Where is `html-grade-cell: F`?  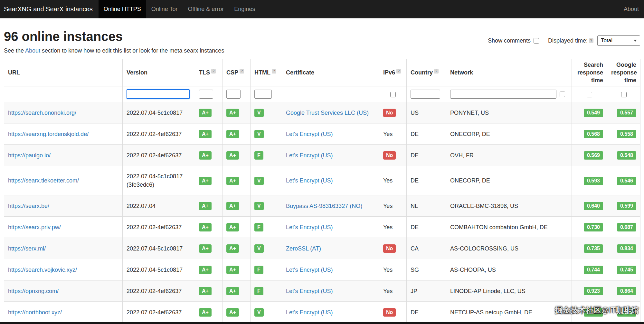
html-grade-cell: F is located at coordinates (266, 227).